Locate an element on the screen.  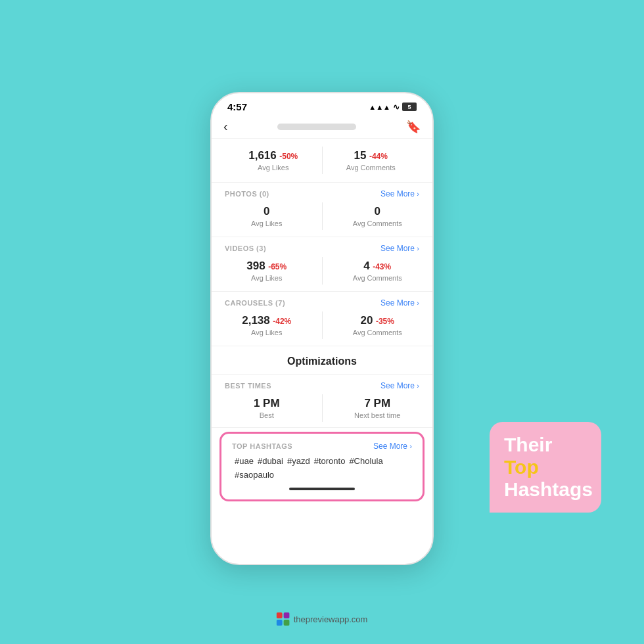
photos-title: PHOTOS (0) is located at coordinates (247, 194).